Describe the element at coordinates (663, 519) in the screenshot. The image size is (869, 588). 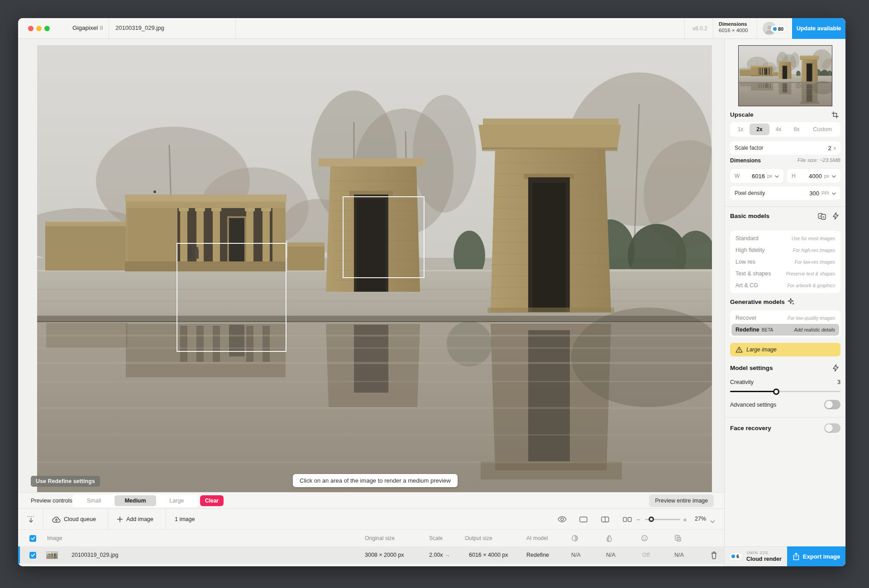
I see `zoom-slider` at that location.